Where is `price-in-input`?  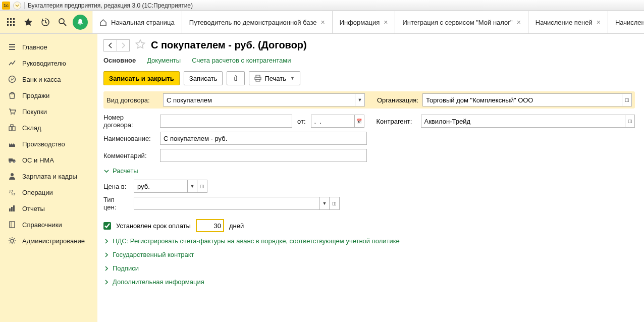
price-in-input is located at coordinates (160, 186).